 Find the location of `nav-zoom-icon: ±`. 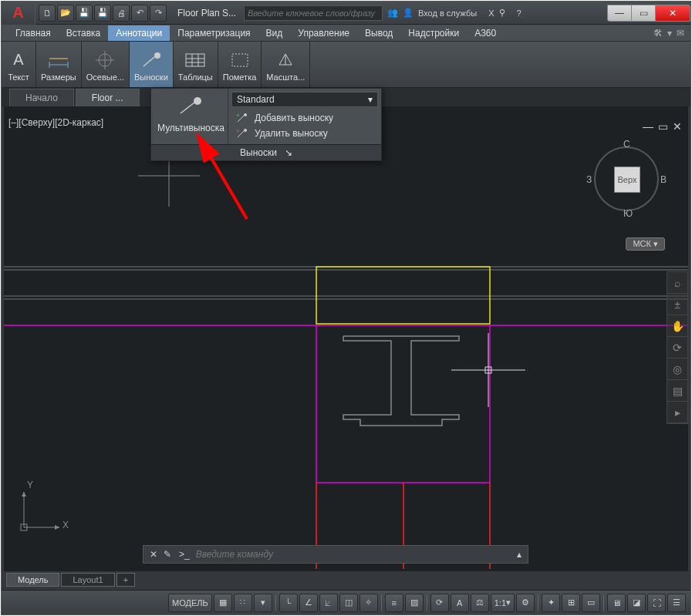

nav-zoom-icon: ± is located at coordinates (677, 305).